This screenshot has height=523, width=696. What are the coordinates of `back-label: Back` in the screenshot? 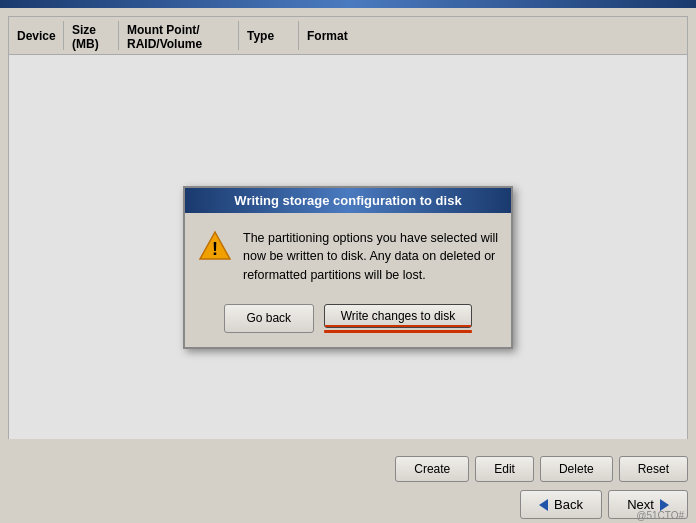 It's located at (568, 504).